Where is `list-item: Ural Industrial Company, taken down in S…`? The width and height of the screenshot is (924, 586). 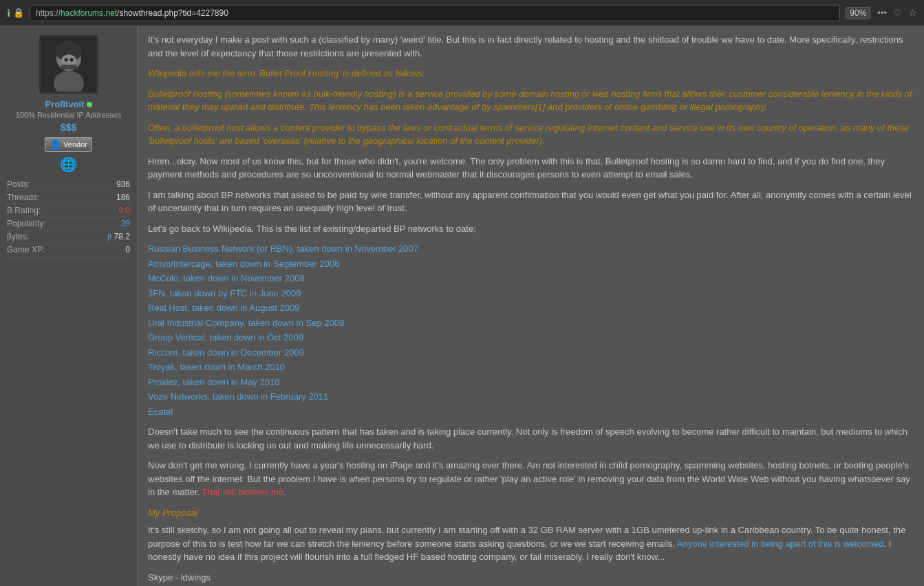 list-item: Ural Industrial Company, taken down in S… is located at coordinates (531, 323).